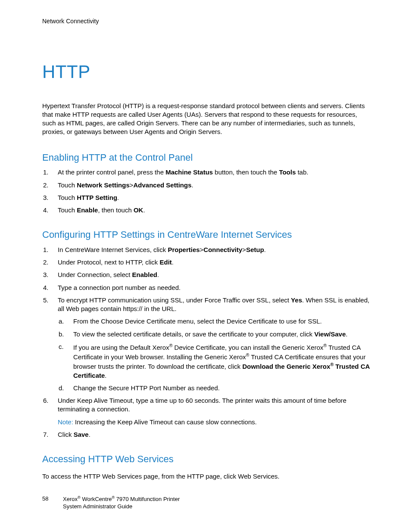 The width and height of the screenshot is (411, 532). Describe the element at coordinates (255, 250) in the screenshot. I see `bold-text: Setup` at that location.